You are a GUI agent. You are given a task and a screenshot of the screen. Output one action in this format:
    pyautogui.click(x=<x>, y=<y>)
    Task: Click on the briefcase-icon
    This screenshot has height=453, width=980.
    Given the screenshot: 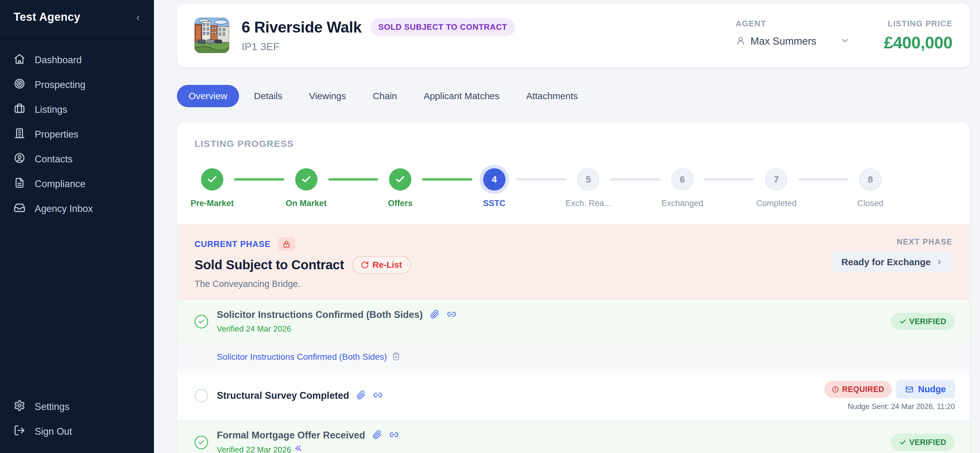 What is the action you would take?
    pyautogui.click(x=20, y=110)
    